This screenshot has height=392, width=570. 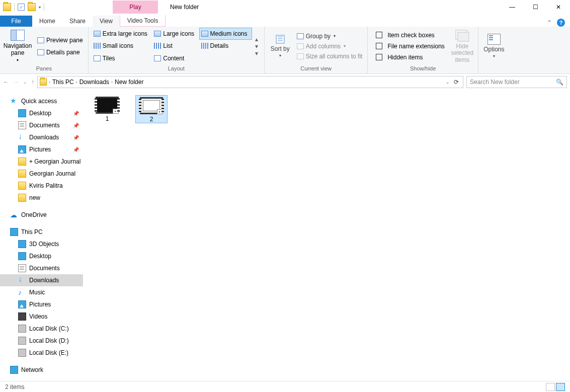 I want to click on tree-item: Kviris Palitra, so click(x=41, y=186).